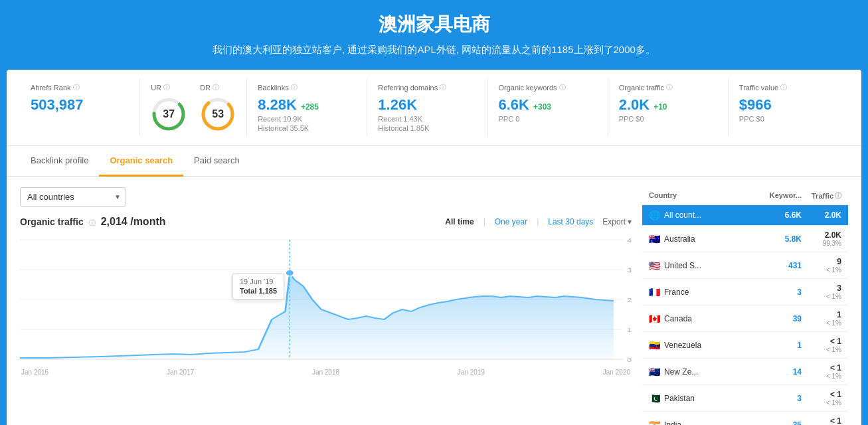 The width and height of the screenshot is (868, 425). Describe the element at coordinates (838, 196) in the screenshot. I see `traffic-col-info-icon: ⓘ` at that location.